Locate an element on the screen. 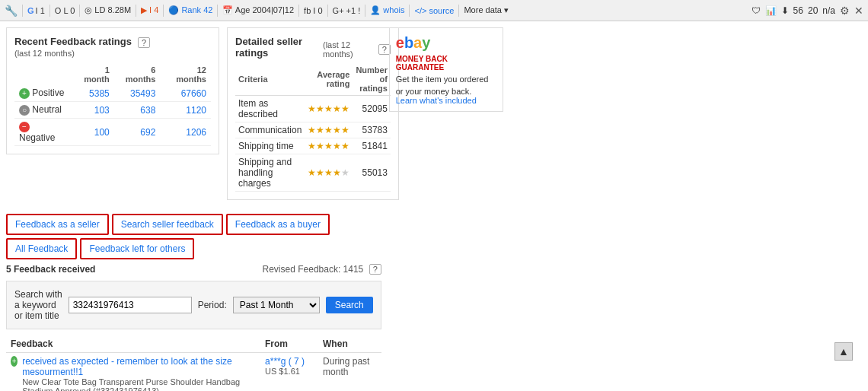 This screenshot has width=868, height=391. toolbar-count-20: 20 is located at coordinates (813, 11).